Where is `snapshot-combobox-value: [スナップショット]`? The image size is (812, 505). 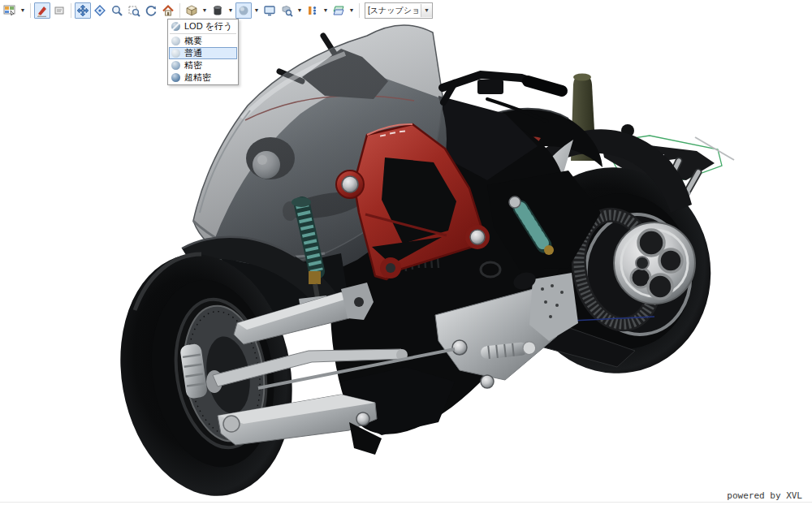 snapshot-combobox-value: [スナップショット] is located at coordinates (393, 11).